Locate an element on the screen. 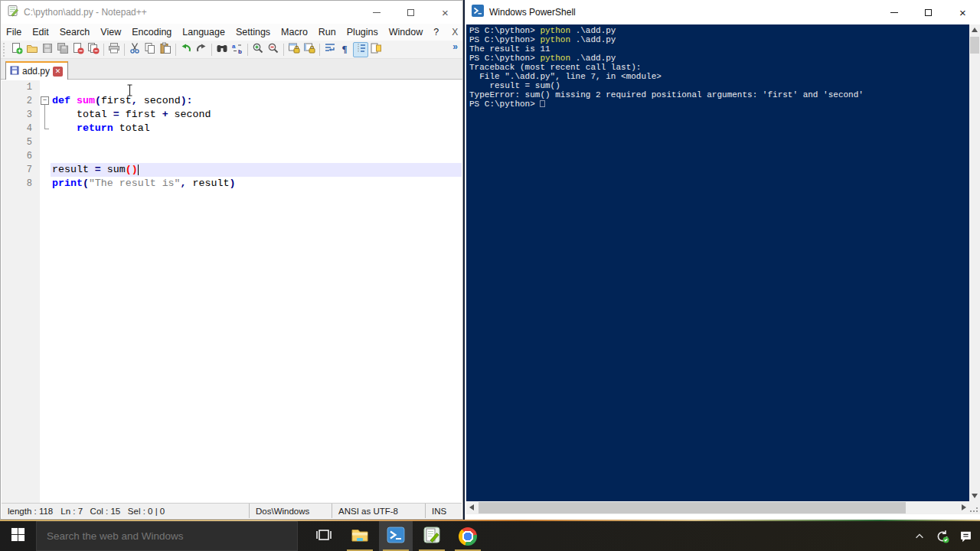  start-button is located at coordinates (18, 536).